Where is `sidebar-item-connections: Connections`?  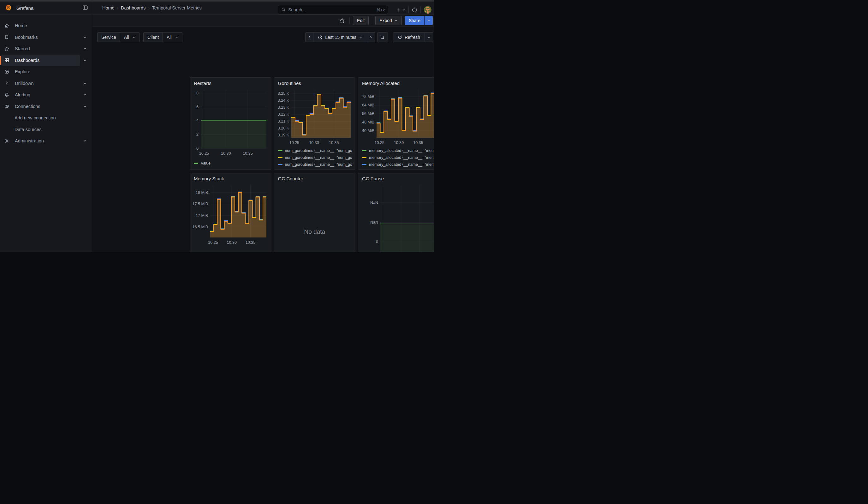 sidebar-item-connections: Connections is located at coordinates (45, 106).